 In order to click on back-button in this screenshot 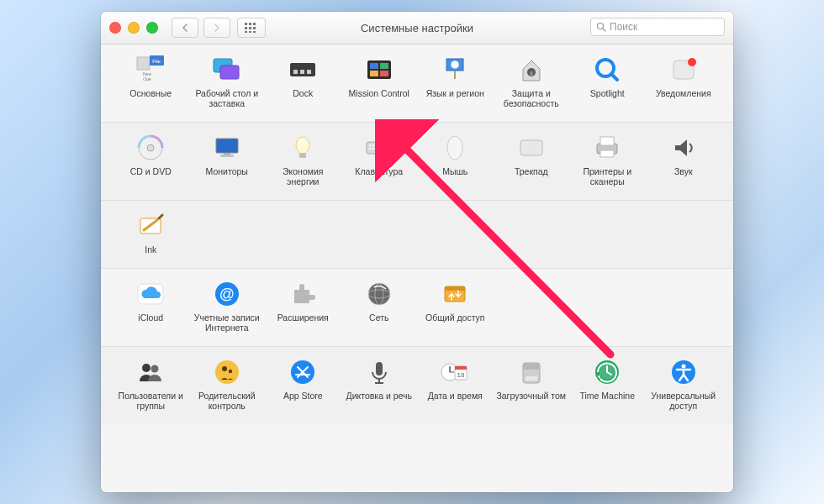, I will do `click(185, 28)`.